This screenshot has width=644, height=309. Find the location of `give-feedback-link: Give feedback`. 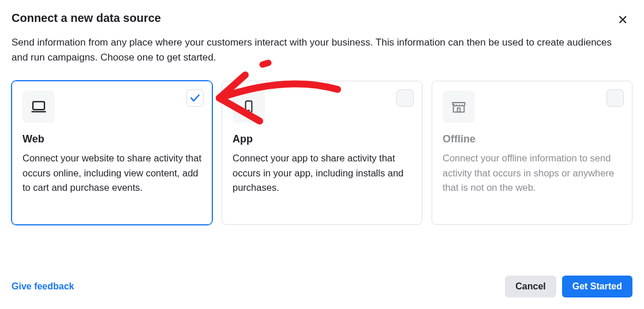

give-feedback-link: Give feedback is located at coordinates (43, 287).